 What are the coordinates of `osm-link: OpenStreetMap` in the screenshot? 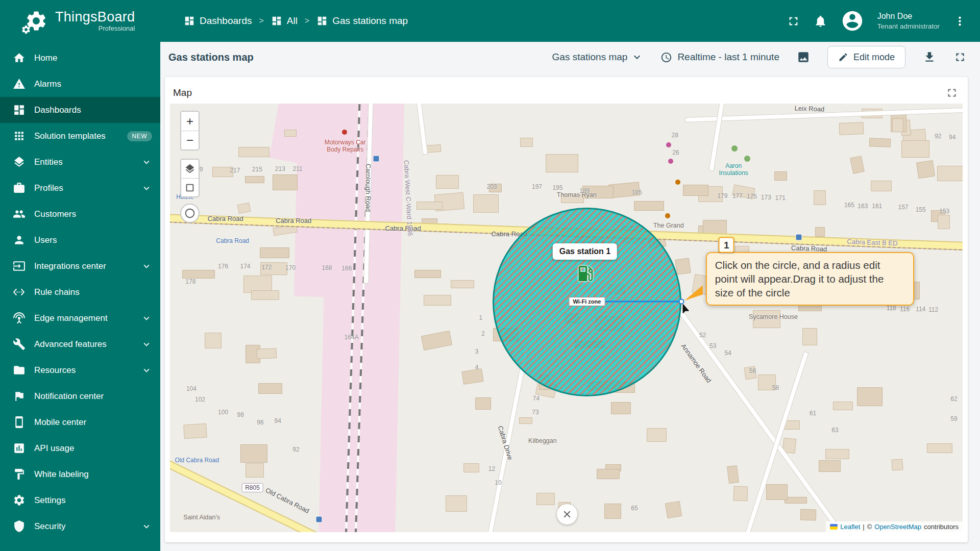 It's located at (898, 527).